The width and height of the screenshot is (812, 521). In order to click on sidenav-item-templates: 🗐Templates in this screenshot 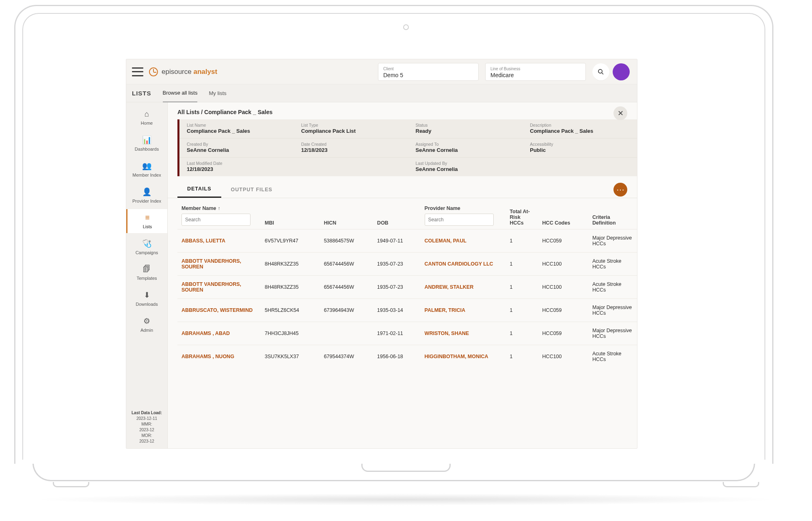, I will do `click(147, 273)`.